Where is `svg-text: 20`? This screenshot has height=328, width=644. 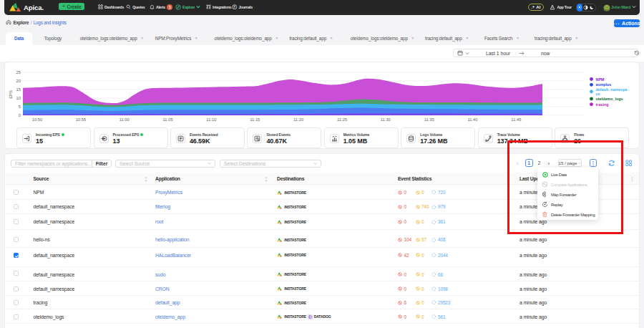 svg-text: 20 is located at coordinates (19, 81).